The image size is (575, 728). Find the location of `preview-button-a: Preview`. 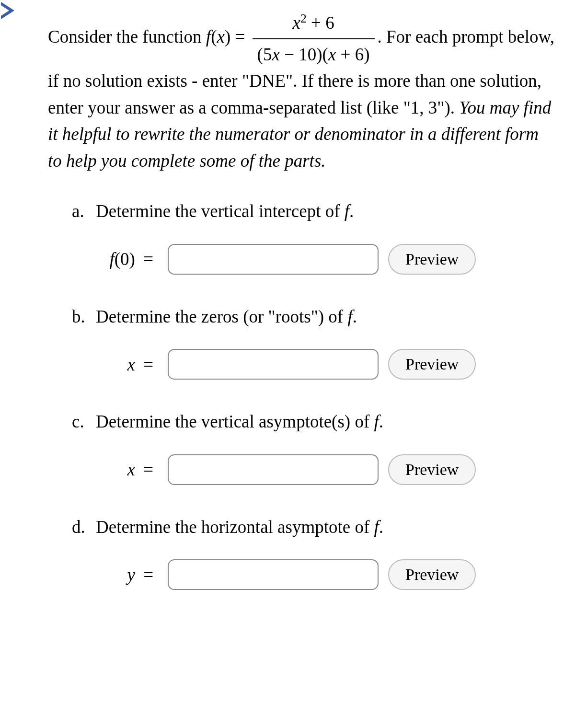

preview-button-a: Preview is located at coordinates (432, 259).